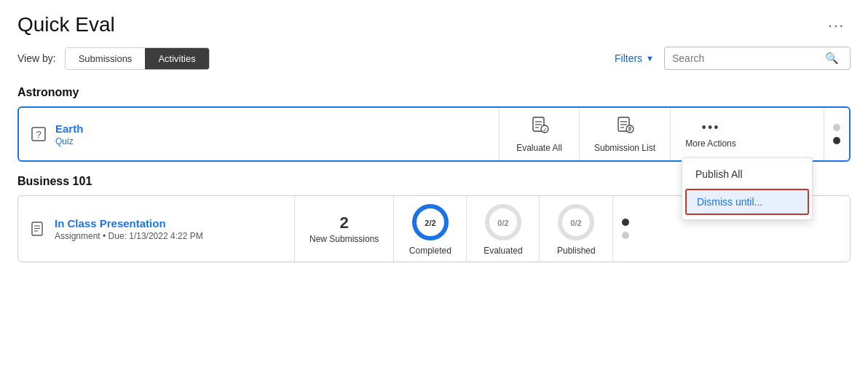  What do you see at coordinates (711, 144) in the screenshot?
I see `more-actions-label: More Actions` at bounding box center [711, 144].